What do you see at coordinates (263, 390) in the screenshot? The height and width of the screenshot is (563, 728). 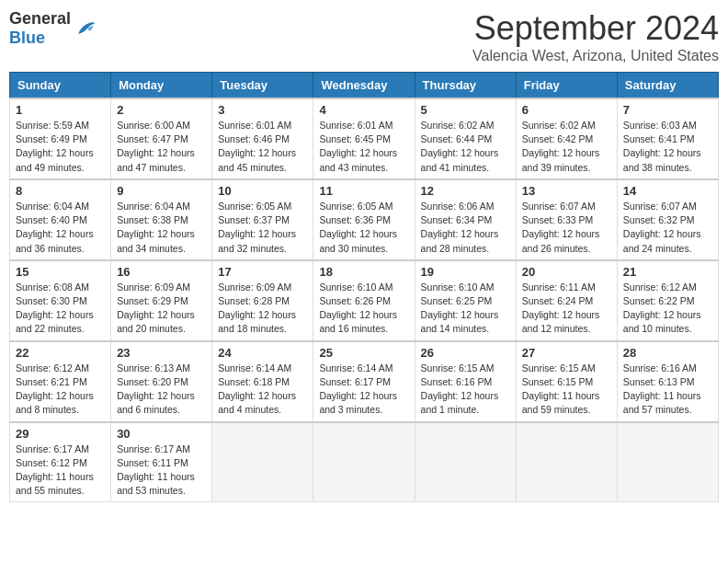 I see `day-info: Sunrise: 6:14 AM Sunset: 6:18 PM Dayligh…` at bounding box center [263, 390].